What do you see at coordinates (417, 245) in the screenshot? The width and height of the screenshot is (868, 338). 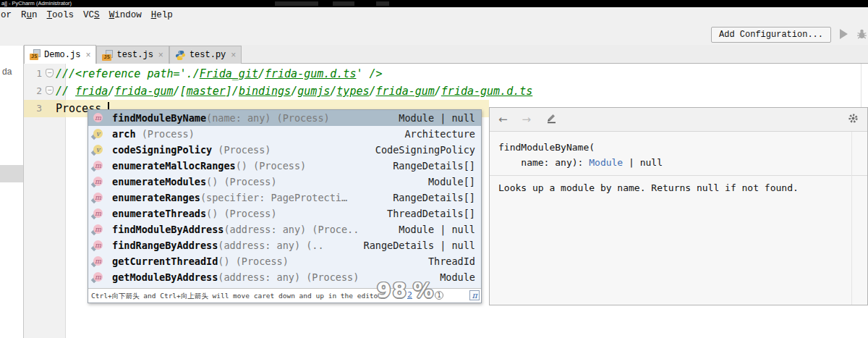 I see `completion-type: RangeDetails | null` at bounding box center [417, 245].